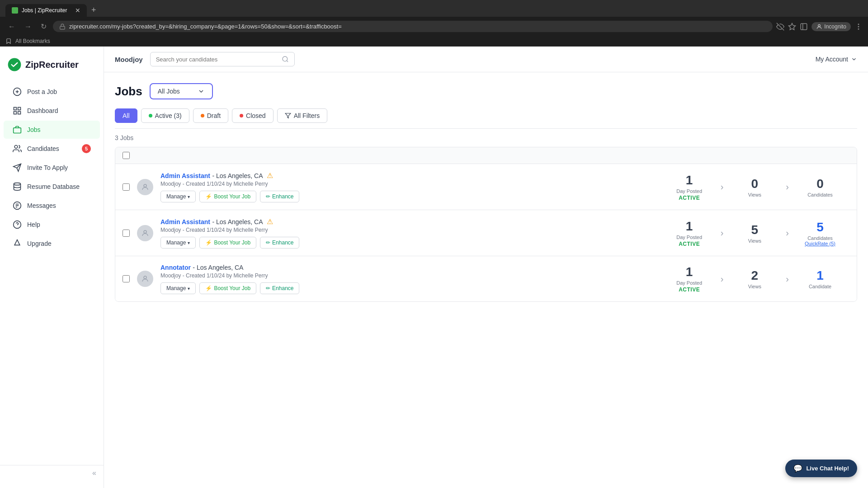 The image size is (868, 488). Describe the element at coordinates (175, 267) in the screenshot. I see `job3-title-link: Annotator` at that location.